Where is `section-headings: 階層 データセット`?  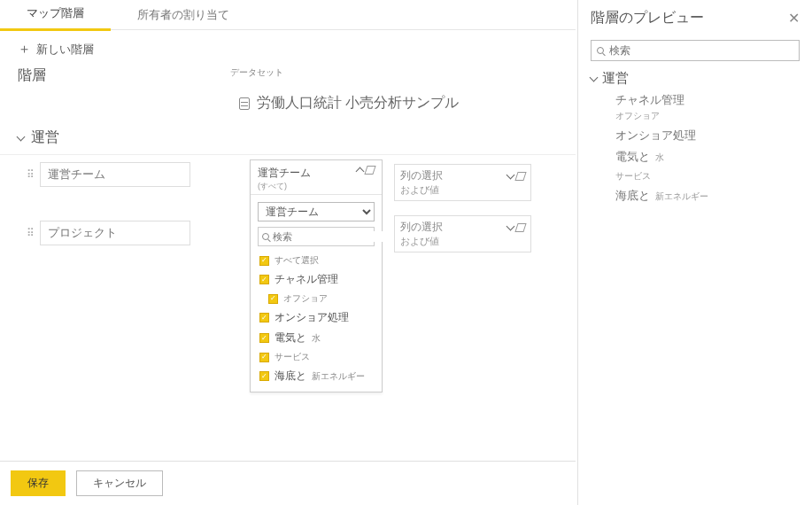
section-headings: 階層 データセット is located at coordinates (288, 76).